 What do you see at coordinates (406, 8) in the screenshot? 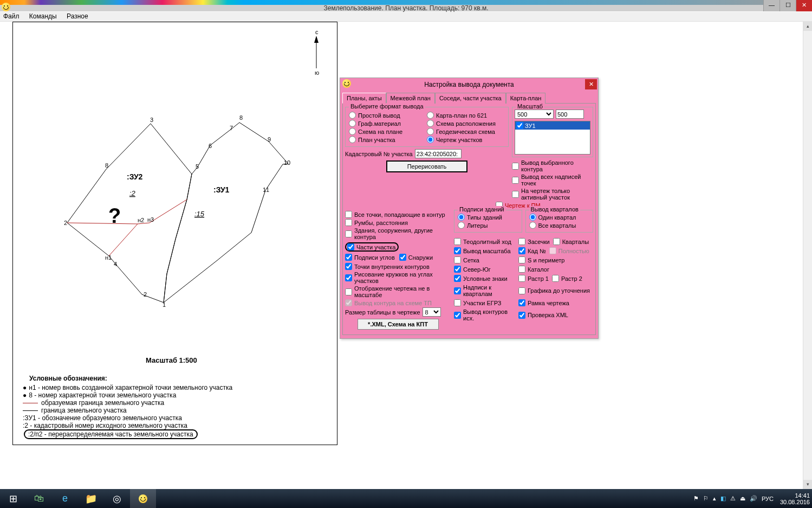
I see `app-titlebar: Землепользование. План участка. Площадь:…` at bounding box center [406, 8].